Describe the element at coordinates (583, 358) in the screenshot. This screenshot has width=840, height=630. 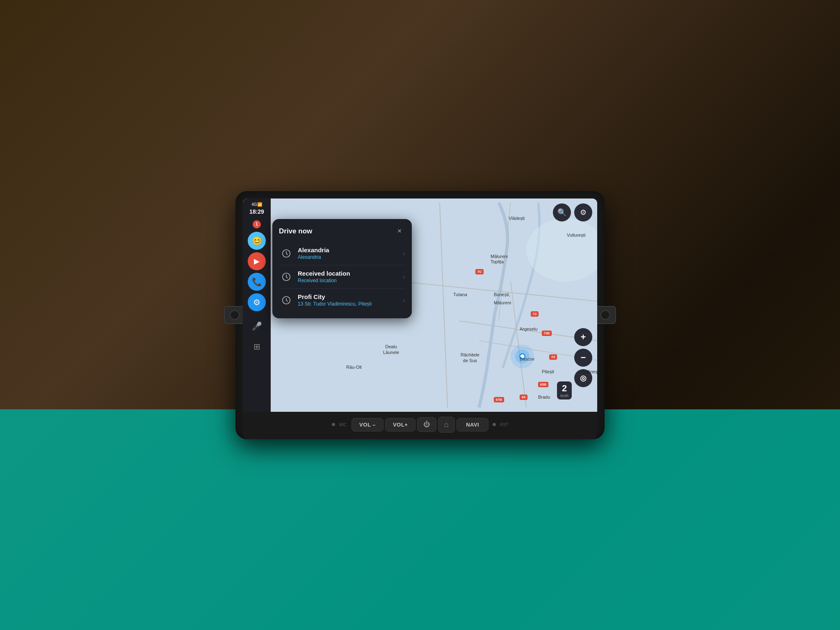
I see `map-controls-right: + − ◎` at that location.